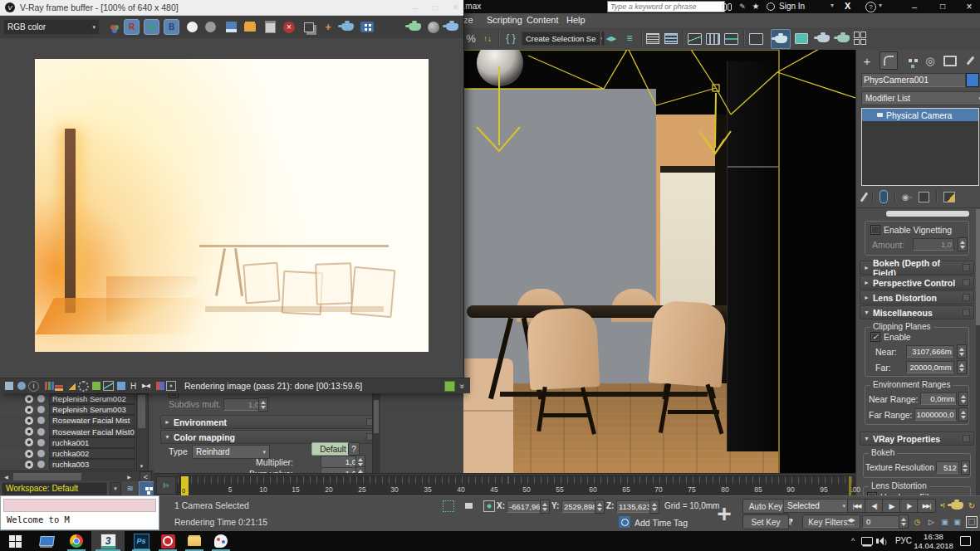  What do you see at coordinates (563, 38) in the screenshot?
I see `selection-set-dropdown: Create Selection Se ▾` at bounding box center [563, 38].